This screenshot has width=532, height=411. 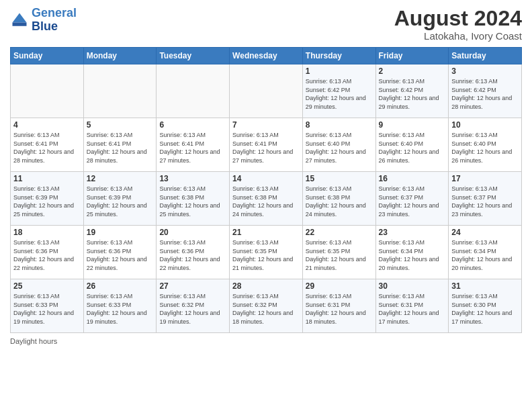 I want to click on col-saturday: Saturday, so click(x=485, y=56).